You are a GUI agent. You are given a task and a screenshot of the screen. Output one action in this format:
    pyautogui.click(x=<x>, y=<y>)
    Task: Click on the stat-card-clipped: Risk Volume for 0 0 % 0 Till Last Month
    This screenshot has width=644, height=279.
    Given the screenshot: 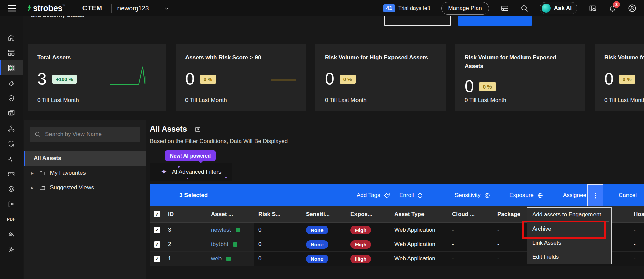 What is the action you would take?
    pyautogui.click(x=619, y=78)
    